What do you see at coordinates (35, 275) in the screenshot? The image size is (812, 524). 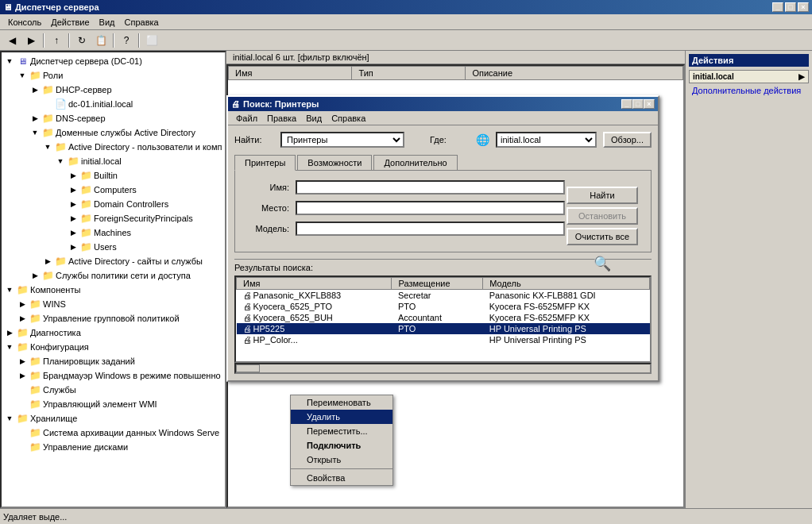 I see `expand-gpol: ▶` at bounding box center [35, 275].